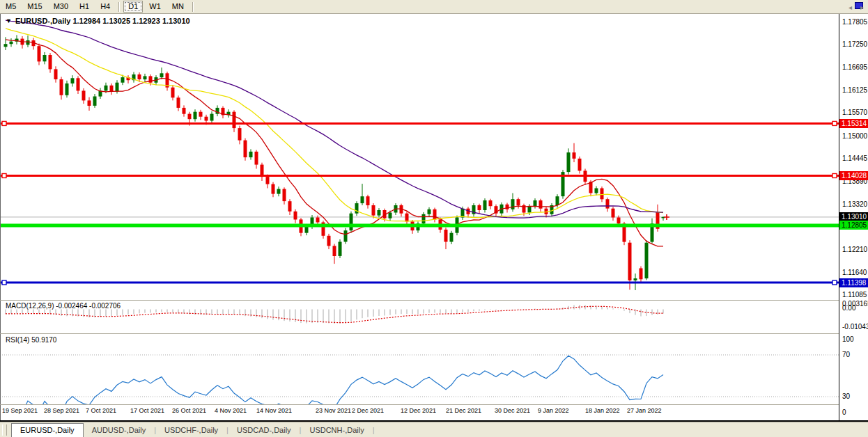 This screenshot has height=437, width=868. I want to click on timeframe-toolbar: M5M15M30H1H4D1W1MN, so click(434, 7).